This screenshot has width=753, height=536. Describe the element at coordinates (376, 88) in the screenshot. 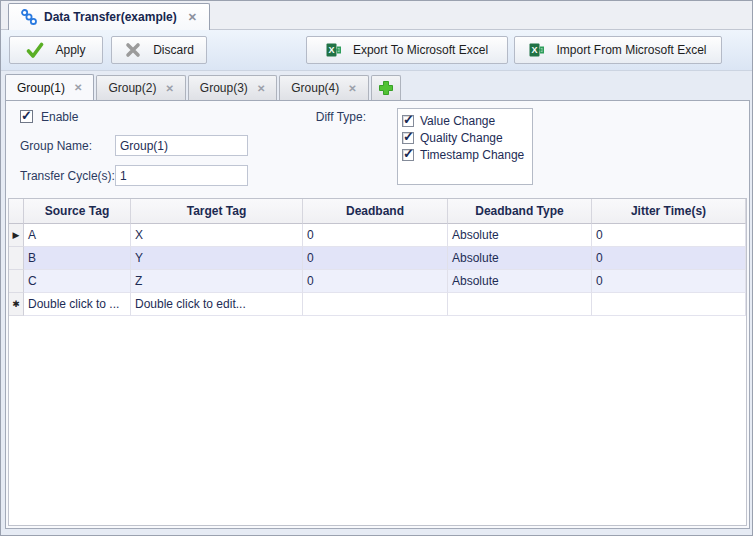

I see `group-tab-strip: Group(1) ✕ Group(2) ✕ Group(3) ✕ Group(4…` at that location.